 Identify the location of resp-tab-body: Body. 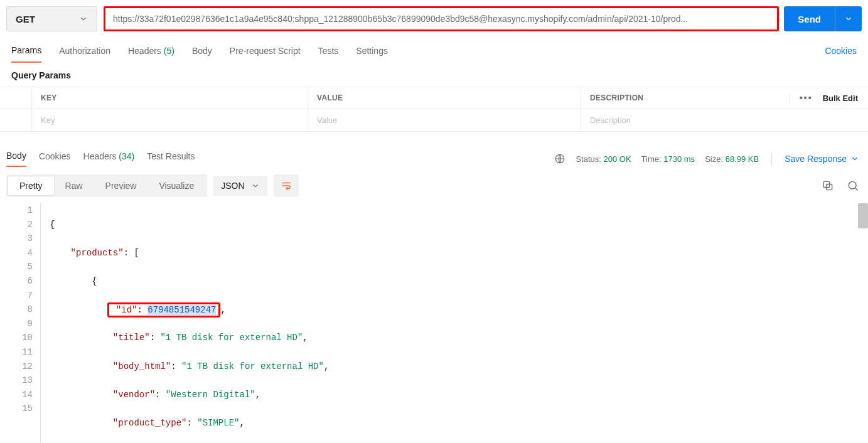
(16, 159).